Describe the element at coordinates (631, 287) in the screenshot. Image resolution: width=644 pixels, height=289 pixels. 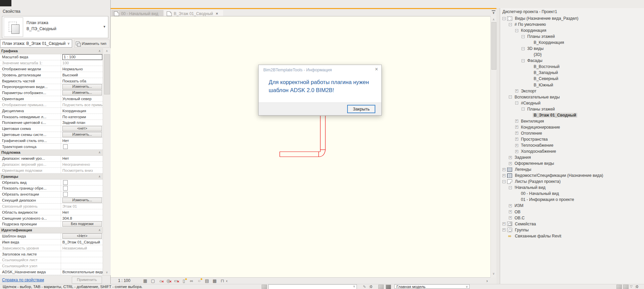
I see `filter-icon: ▽` at that location.